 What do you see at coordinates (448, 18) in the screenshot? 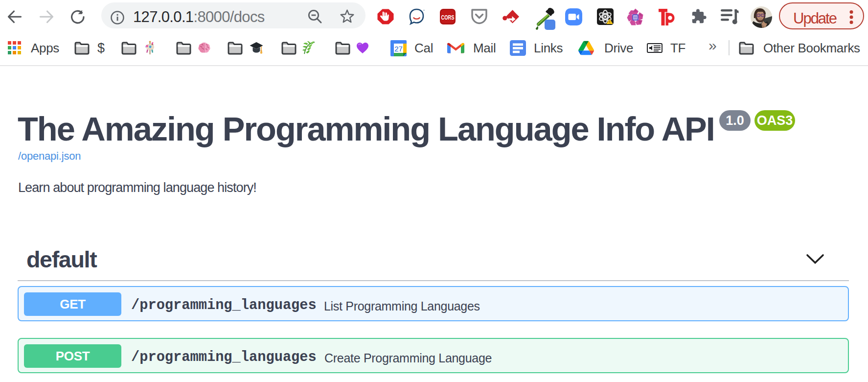
I see `svg-text: CORS` at bounding box center [448, 18].